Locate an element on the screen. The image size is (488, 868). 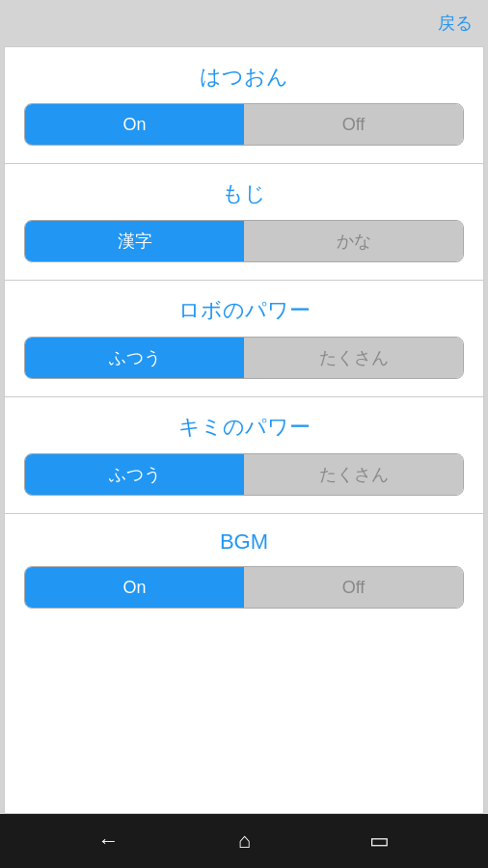
toggle-btn-robot-power-0: ふつう is located at coordinates (135, 358).